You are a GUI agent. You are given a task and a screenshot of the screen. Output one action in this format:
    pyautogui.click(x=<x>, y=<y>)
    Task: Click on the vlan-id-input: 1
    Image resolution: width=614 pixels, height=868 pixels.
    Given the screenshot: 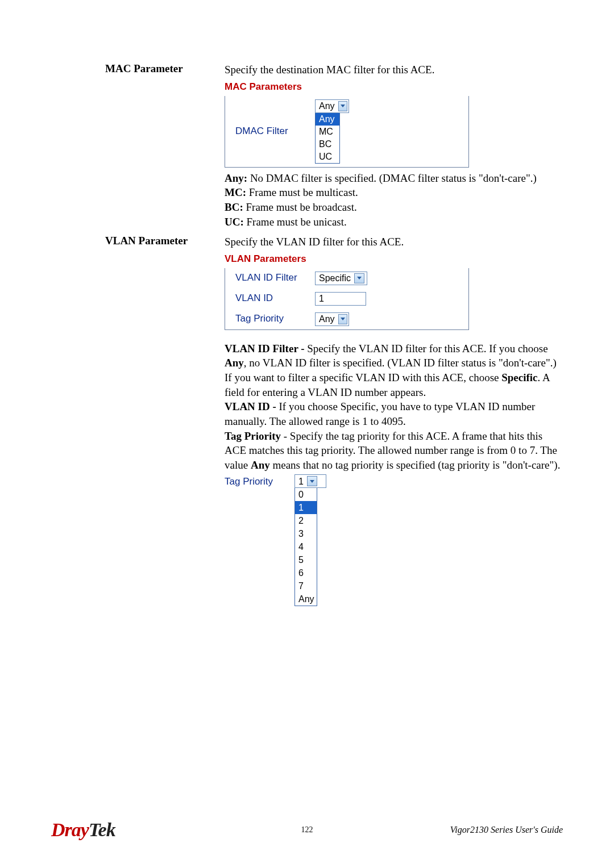 What is the action you would take?
    pyautogui.click(x=341, y=299)
    